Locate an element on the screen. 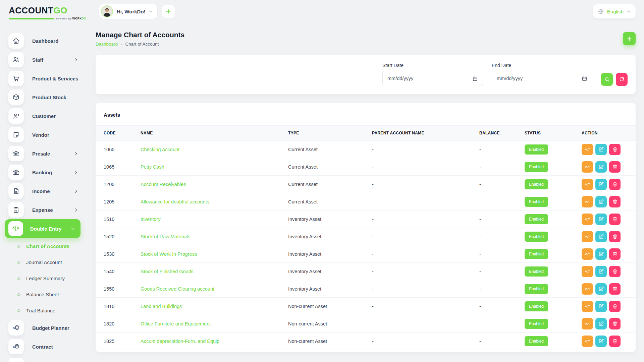 This screenshot has height=362, width=644. breadcrumb-current: Chart of Account is located at coordinates (142, 44).